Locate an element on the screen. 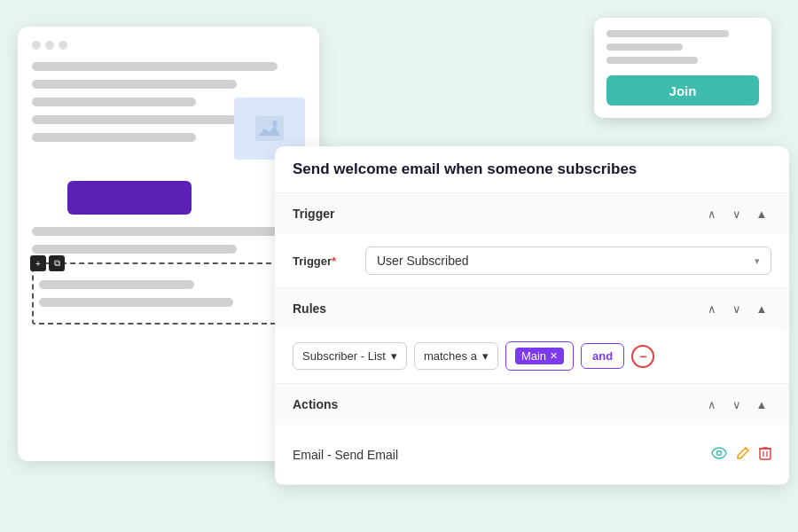  trigger-section: Trigger ∧ ∨ ▲ Trigger* User Subscribed ▾ is located at coordinates (532, 241).